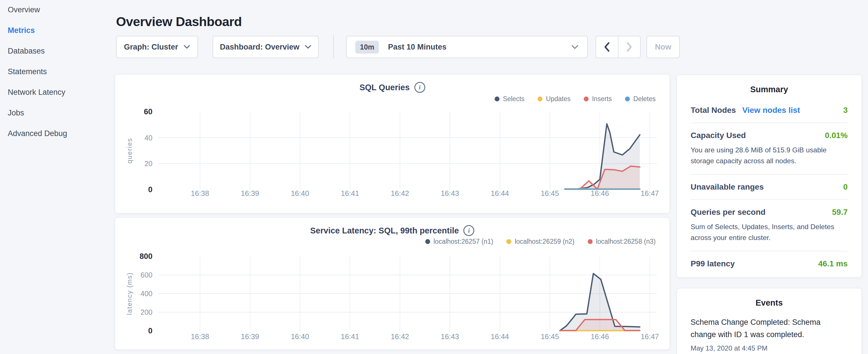 The width and height of the screenshot is (868, 354). Describe the element at coordinates (146, 275) in the screenshot. I see `y-tick-label: 600` at that location.